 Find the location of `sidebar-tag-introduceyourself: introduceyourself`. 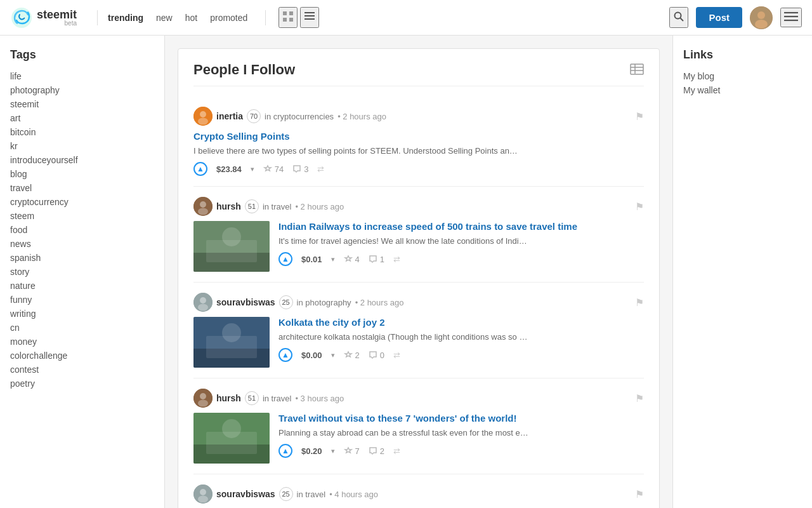

sidebar-tag-introduceyourself: introduceyourself is located at coordinates (82, 160).